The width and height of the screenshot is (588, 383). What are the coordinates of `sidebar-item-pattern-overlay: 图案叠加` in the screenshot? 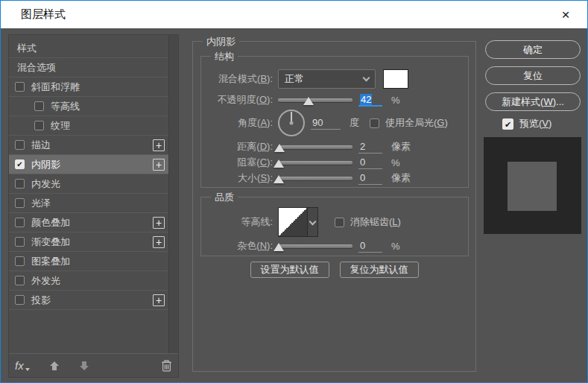 It's located at (89, 262).